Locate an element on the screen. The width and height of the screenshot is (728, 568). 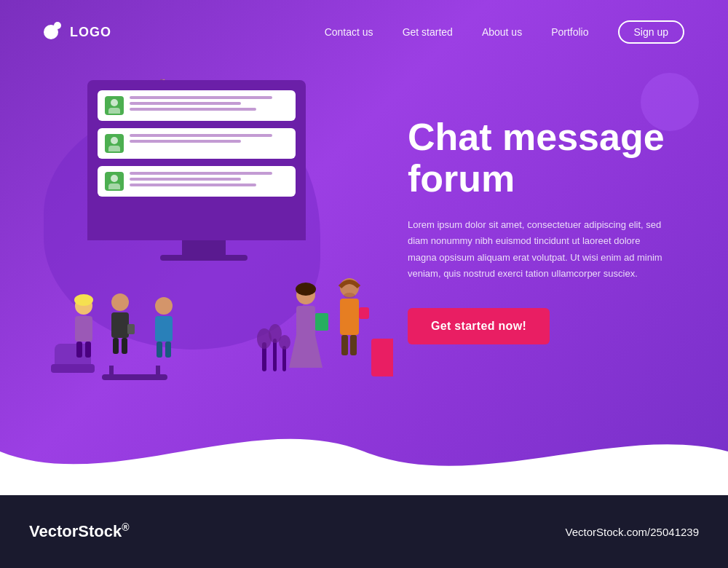
hero-title-line1: Chat message is located at coordinates (536, 137).